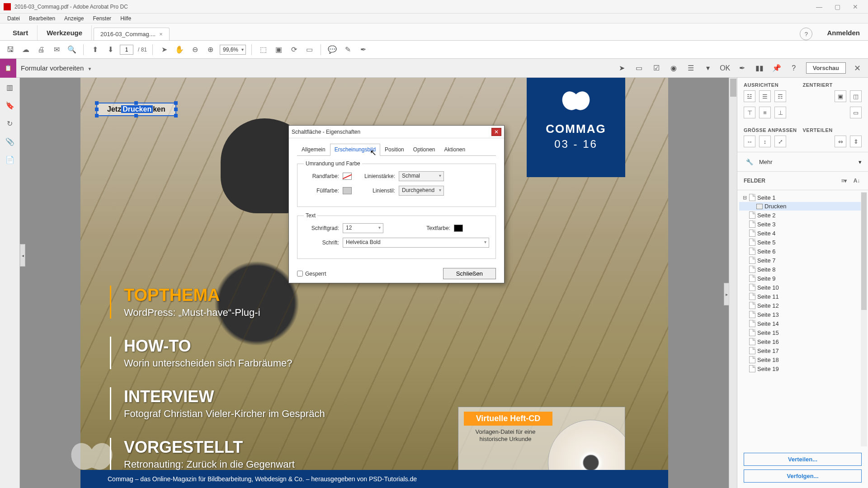  What do you see at coordinates (639, 68) in the screenshot?
I see `textfield-tool-icon: ▭` at bounding box center [639, 68].